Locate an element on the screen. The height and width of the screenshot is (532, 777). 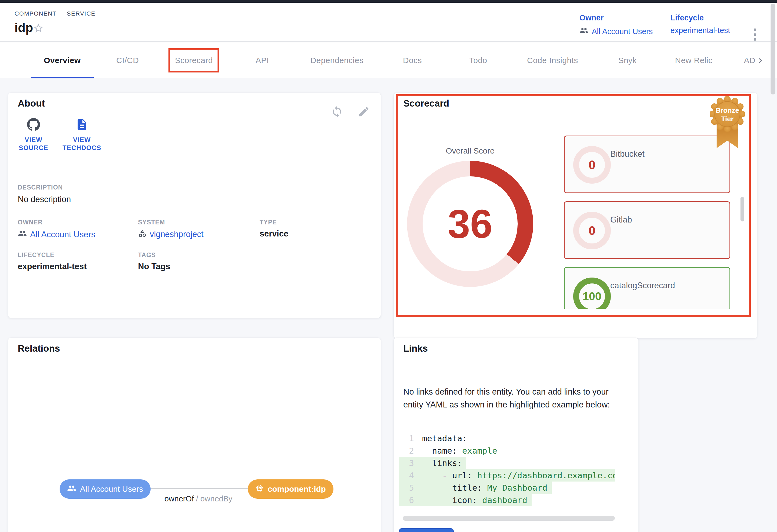
owner-field-value: All Account Users is located at coordinates (63, 235).